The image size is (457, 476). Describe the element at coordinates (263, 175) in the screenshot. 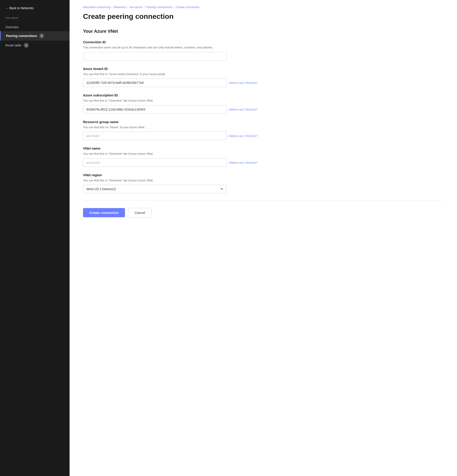

I see `vnet-region-label: VNet region` at that location.